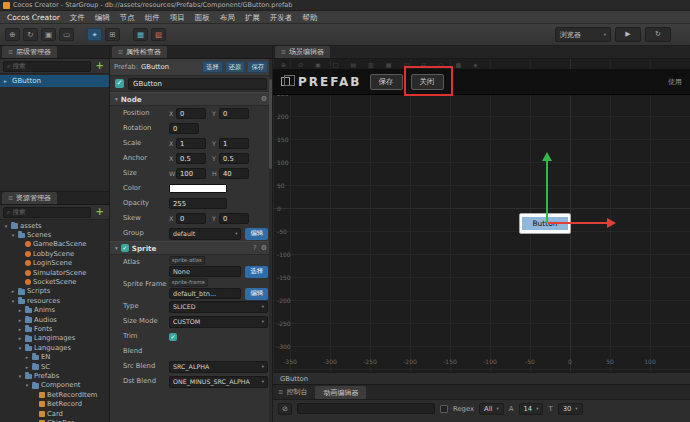 This screenshot has height=422, width=690. I want to click on menu-item: 节点, so click(128, 18).